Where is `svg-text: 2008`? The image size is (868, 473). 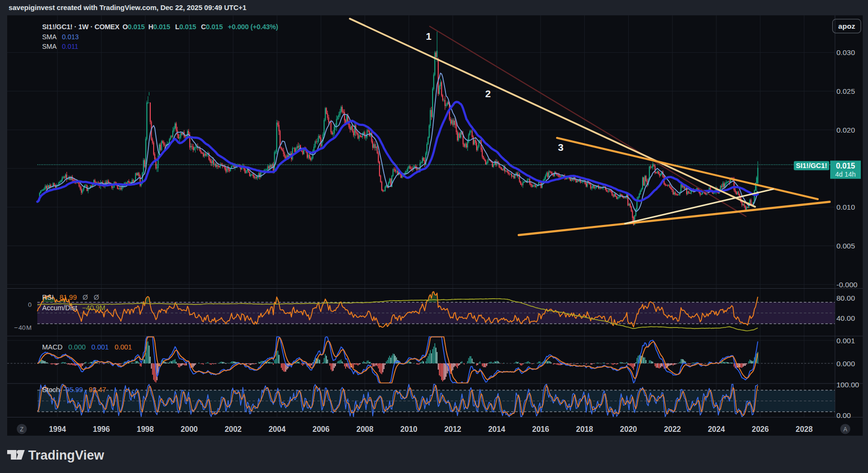 svg-text: 2008 is located at coordinates (365, 429).